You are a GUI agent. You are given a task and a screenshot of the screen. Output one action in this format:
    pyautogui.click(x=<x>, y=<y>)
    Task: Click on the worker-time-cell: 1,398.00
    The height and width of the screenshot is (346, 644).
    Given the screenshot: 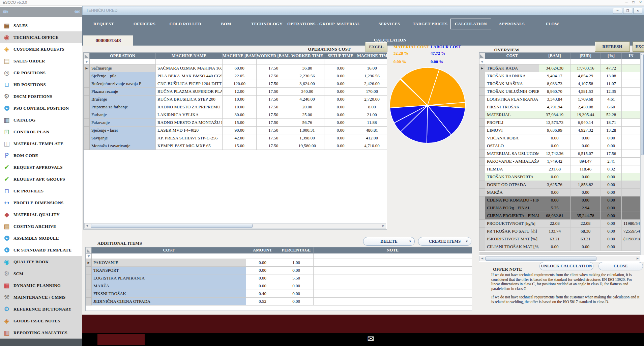 What is the action you would take?
    pyautogui.click(x=308, y=138)
    